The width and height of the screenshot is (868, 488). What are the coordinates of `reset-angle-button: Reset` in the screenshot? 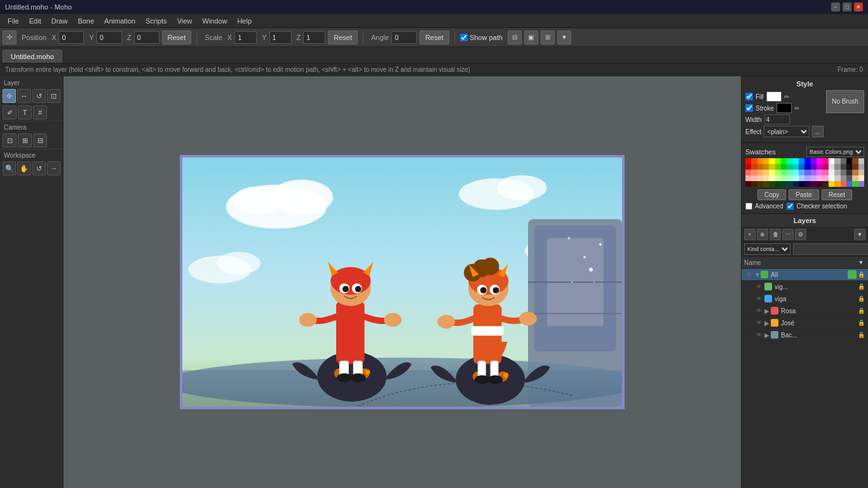 It's located at (435, 37).